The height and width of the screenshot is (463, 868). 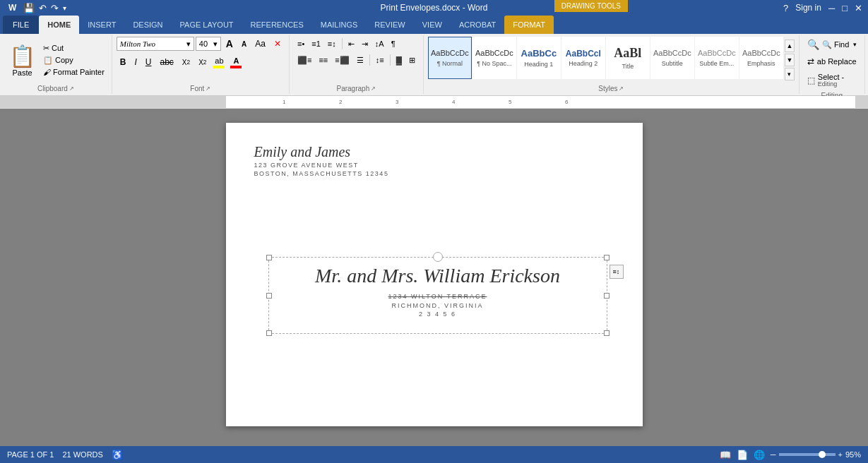 I want to click on restore-button: □, so click(x=845, y=8).